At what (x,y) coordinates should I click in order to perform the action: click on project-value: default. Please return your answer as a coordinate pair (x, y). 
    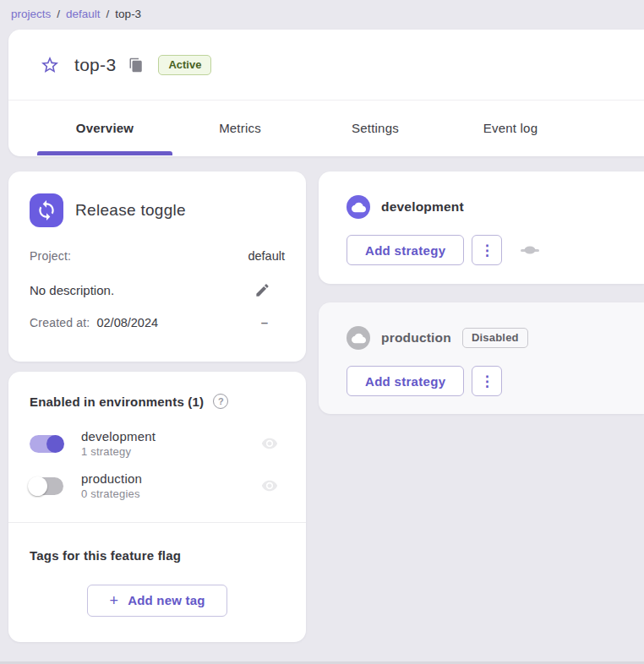
    Looking at the image, I should click on (266, 256).